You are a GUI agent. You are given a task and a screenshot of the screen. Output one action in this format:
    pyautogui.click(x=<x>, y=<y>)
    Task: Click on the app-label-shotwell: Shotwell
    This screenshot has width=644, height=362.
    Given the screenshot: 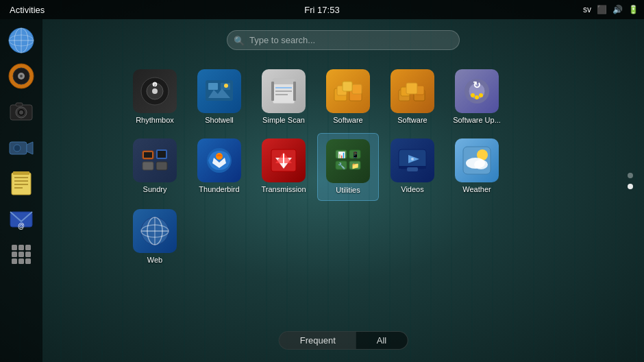 What is the action you would take?
    pyautogui.click(x=219, y=121)
    